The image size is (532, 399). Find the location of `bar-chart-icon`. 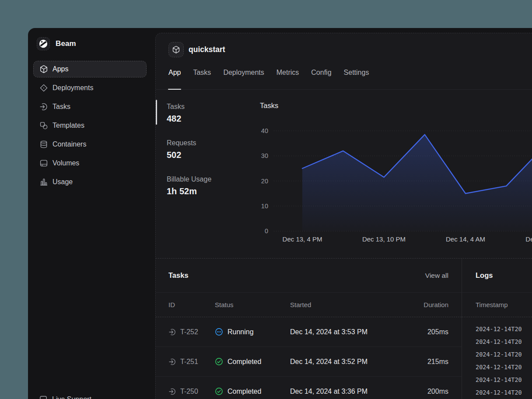

bar-chart-icon is located at coordinates (44, 182).